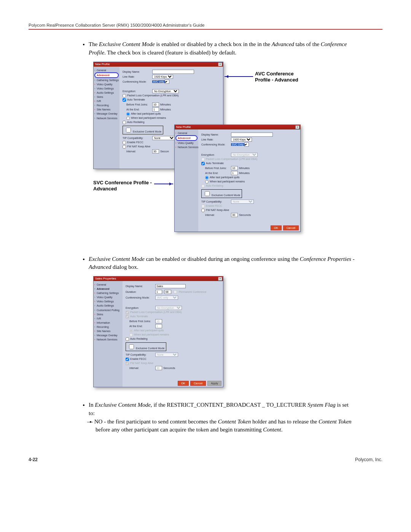  What do you see at coordinates (206, 26) in the screenshot?
I see `page-header: Polycom RealPresence Collaboration Serve…` at bounding box center [206, 26].